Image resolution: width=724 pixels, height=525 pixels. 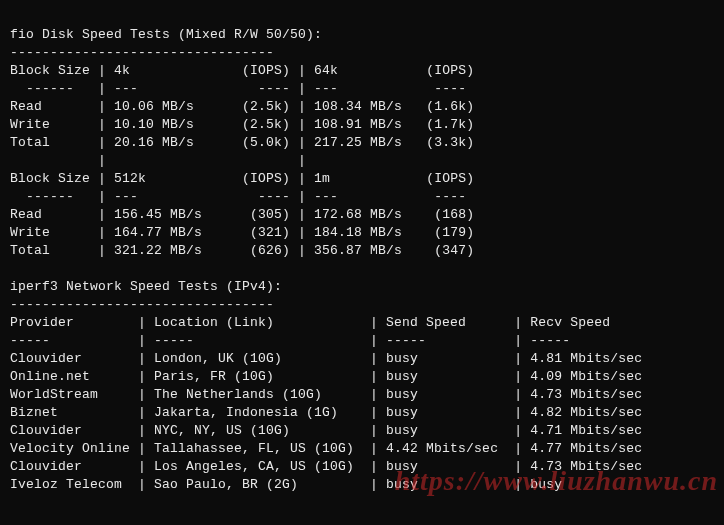 What do you see at coordinates (326, 412) in the screenshot?
I see `iperf-row: Biznet | Jakarta, Indonesia (1G) | busy …` at bounding box center [326, 412].